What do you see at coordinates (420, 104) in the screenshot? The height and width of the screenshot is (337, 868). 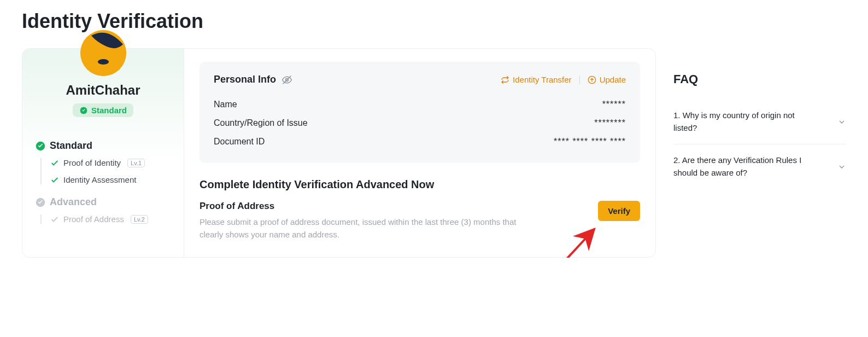 I see `info-row-name: Name ******` at bounding box center [420, 104].